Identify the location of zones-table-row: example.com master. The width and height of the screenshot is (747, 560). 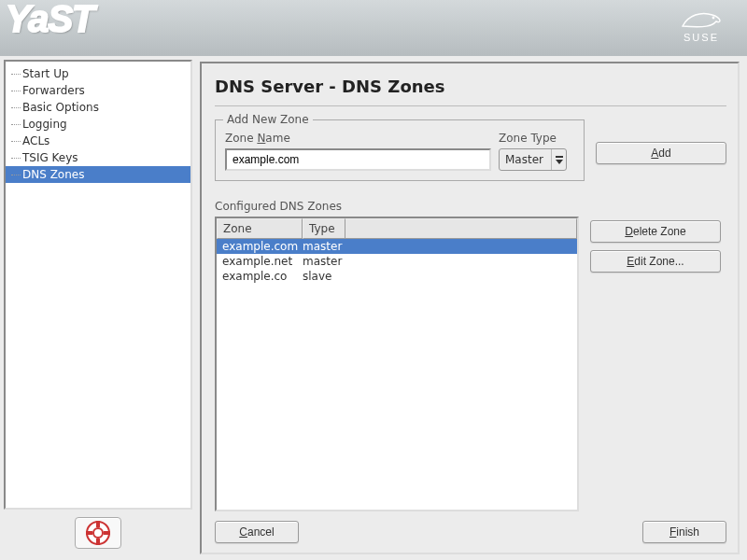
(397, 246).